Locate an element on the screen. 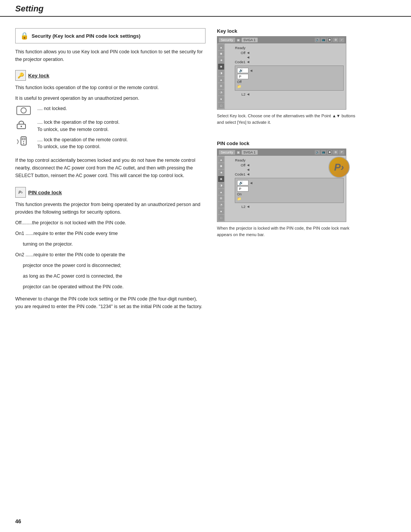 Image resolution: width=411 pixels, height=532 pixels. pin-ui-screen: P› Security ▣ SVGA 1 🔊 📺 🔲 ⚙ P is located at coordinates (282, 185).